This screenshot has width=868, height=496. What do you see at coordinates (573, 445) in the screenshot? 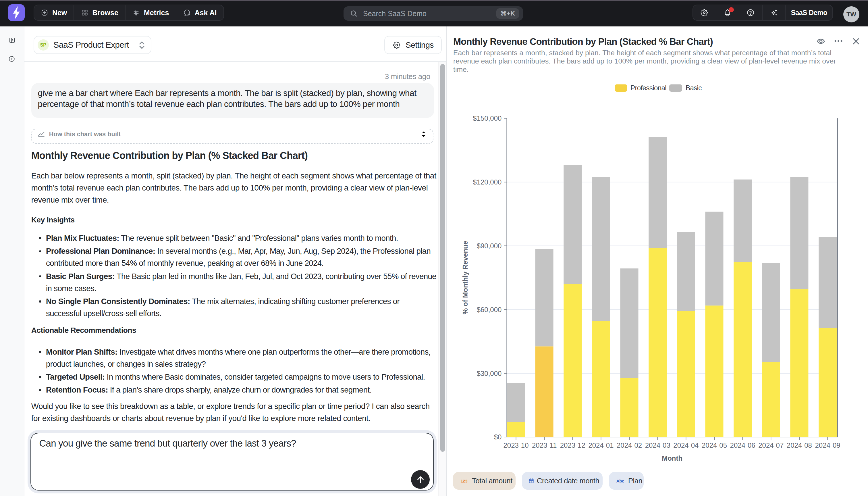
I see `svg-text: 2023-12` at bounding box center [573, 445].